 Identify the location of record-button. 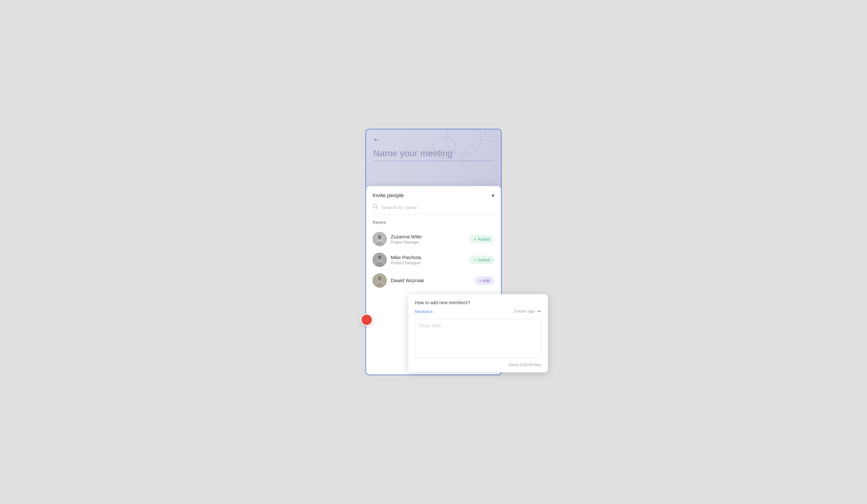
(367, 320).